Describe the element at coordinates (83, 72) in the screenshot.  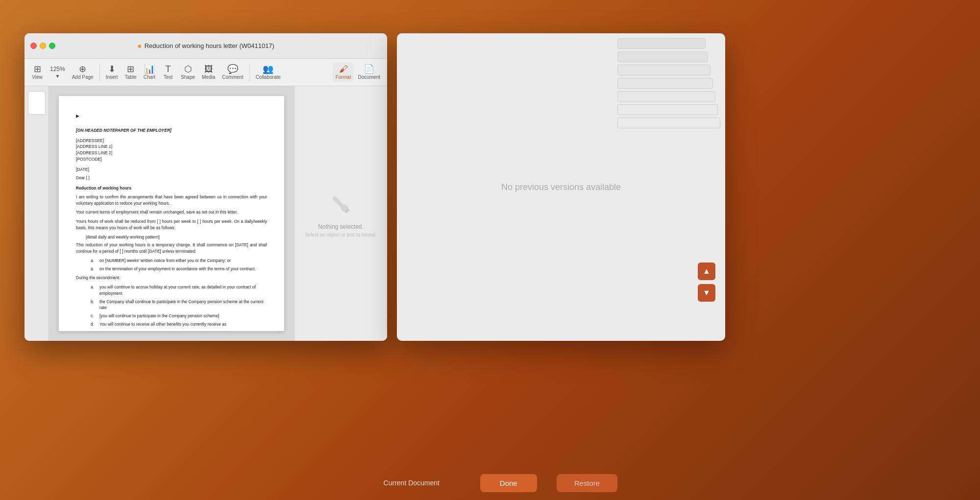
I see `add-page-button: ⊕ Add Page` at that location.